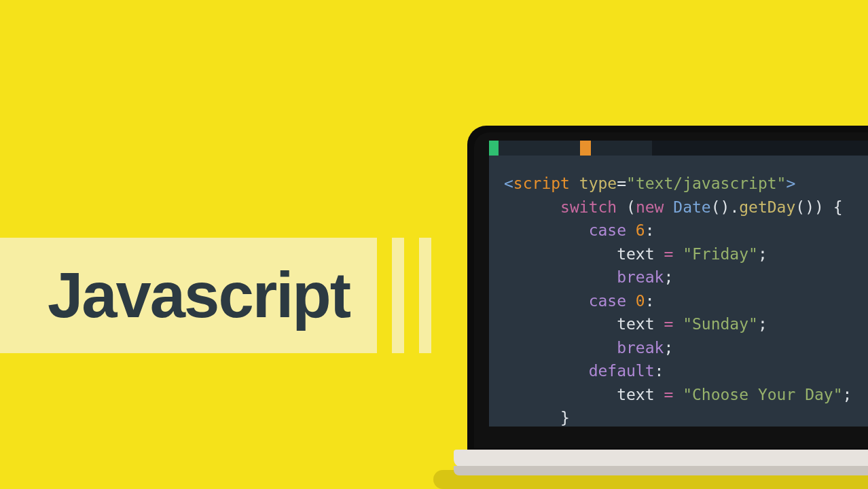  I want to click on code-token: 0, so click(636, 301).